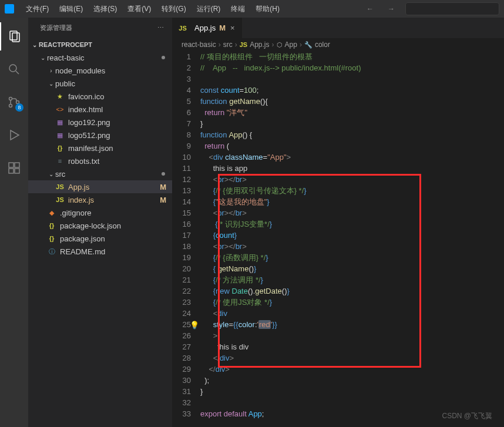  Describe the element at coordinates (100, 200) in the screenshot. I see `file-item: JSindex.jsM` at that location.